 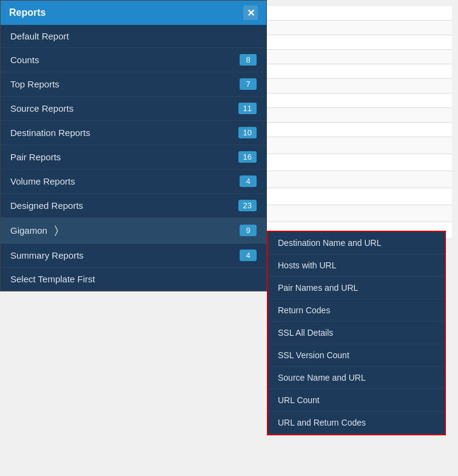 I want to click on menu-item-summary-reports: Summary Reports 4, so click(x=133, y=256).